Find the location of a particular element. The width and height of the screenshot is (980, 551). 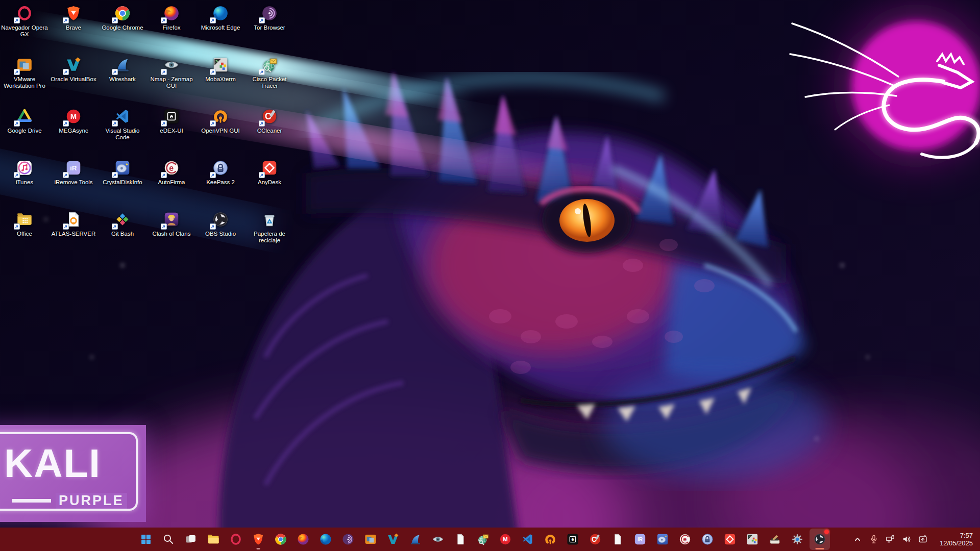

desktop-icon-ccleaner: CCCleaner is located at coordinates (270, 129).